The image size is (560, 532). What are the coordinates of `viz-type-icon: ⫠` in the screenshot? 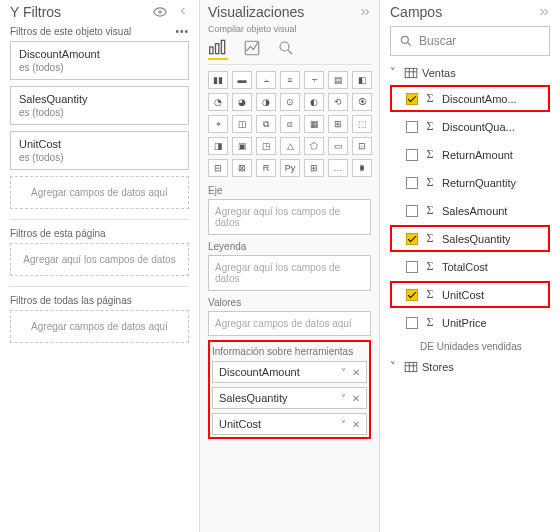 It's located at (266, 80).